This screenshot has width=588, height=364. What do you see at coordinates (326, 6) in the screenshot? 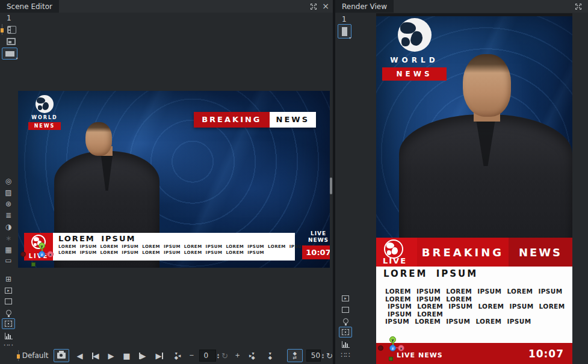
I see `close-icon: ×` at bounding box center [326, 6].